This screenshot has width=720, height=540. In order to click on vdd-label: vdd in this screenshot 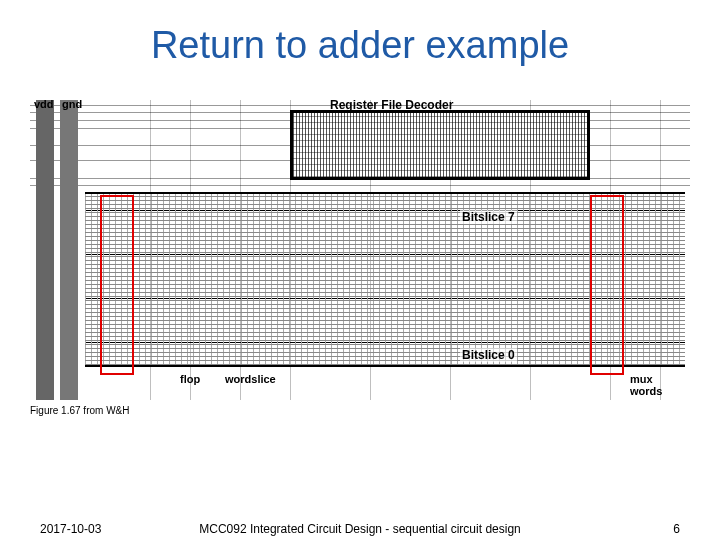, I will do `click(44, 105)`.